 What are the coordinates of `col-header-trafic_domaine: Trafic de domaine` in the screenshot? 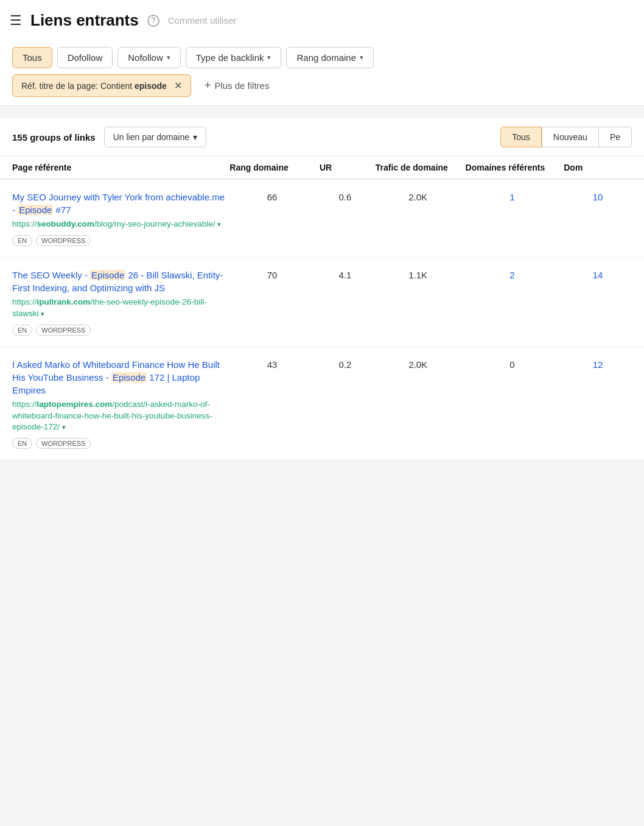 It's located at (418, 168).